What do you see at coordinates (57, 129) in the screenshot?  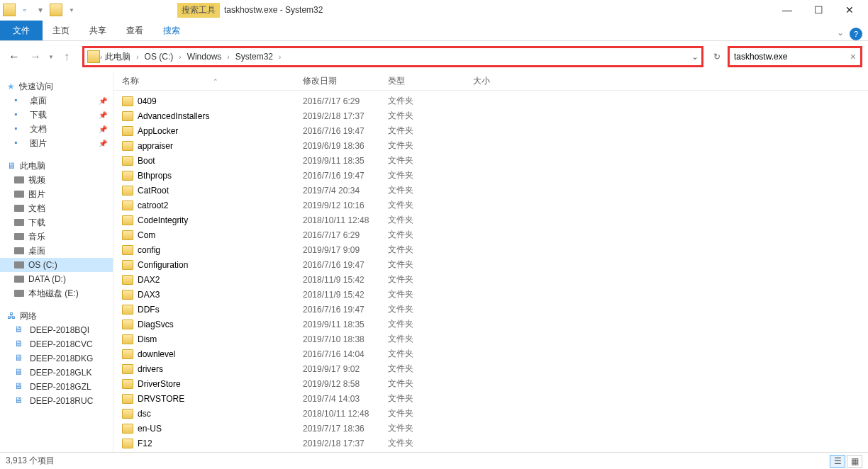 I see `sidebar-item: ▪文档📌` at bounding box center [57, 129].